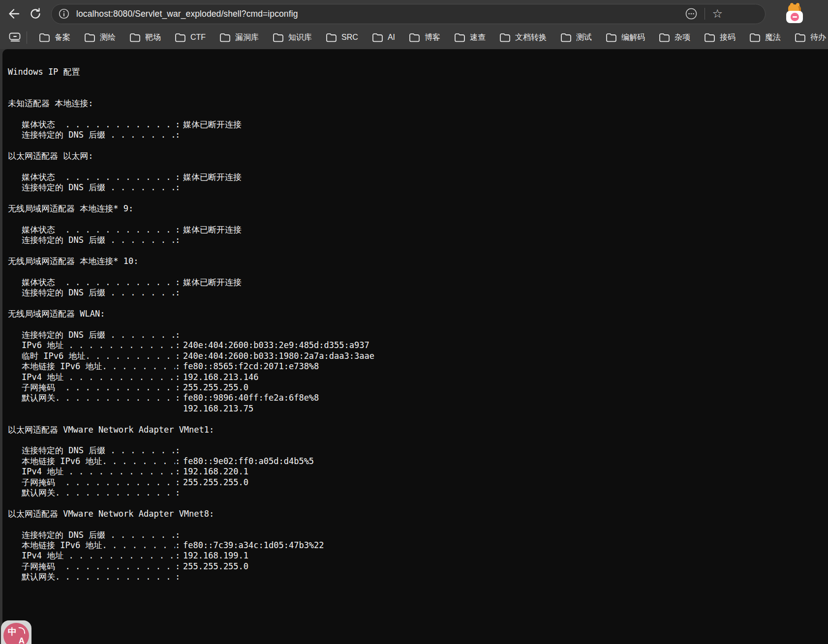 The width and height of the screenshot is (828, 644). I want to click on bookmark-label: 博客, so click(432, 37).